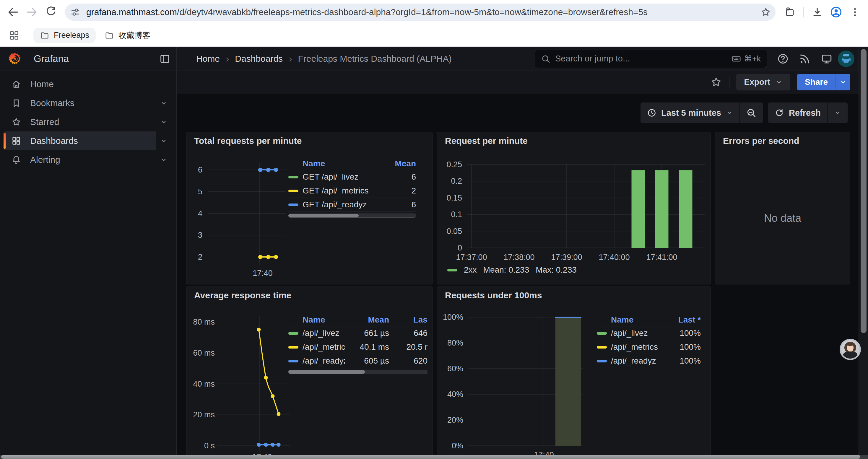  Describe the element at coordinates (816, 82) in the screenshot. I see `share-button: Share` at that location.